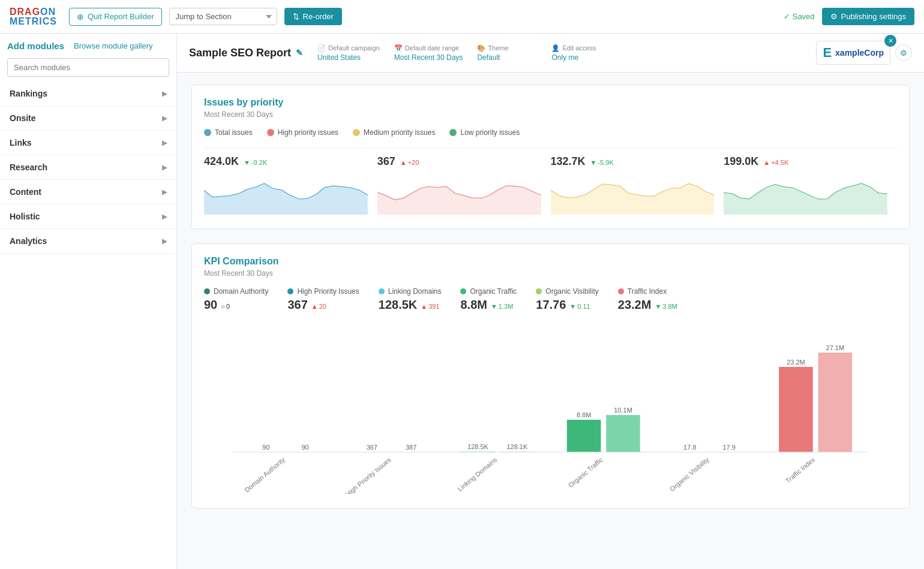  Describe the element at coordinates (299, 53) in the screenshot. I see `edit-title-icon: ✎` at that location.